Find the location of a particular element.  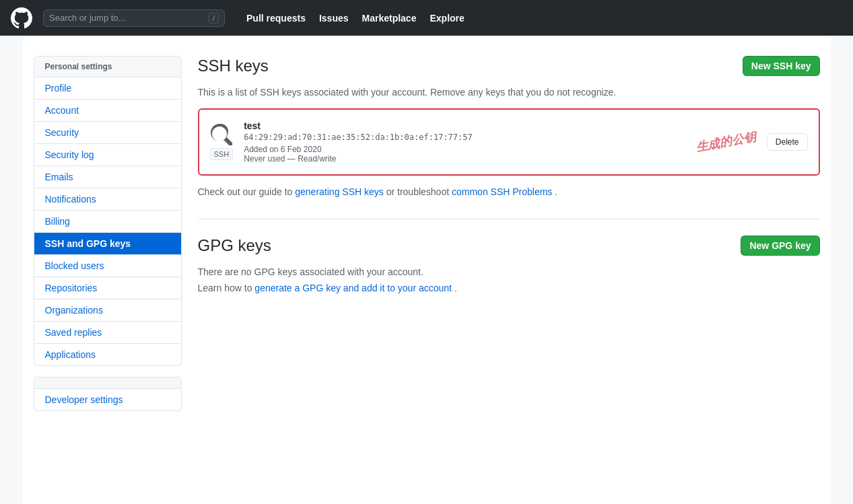

key-added: Added on 6 Feb 2020 is located at coordinates (465, 149).